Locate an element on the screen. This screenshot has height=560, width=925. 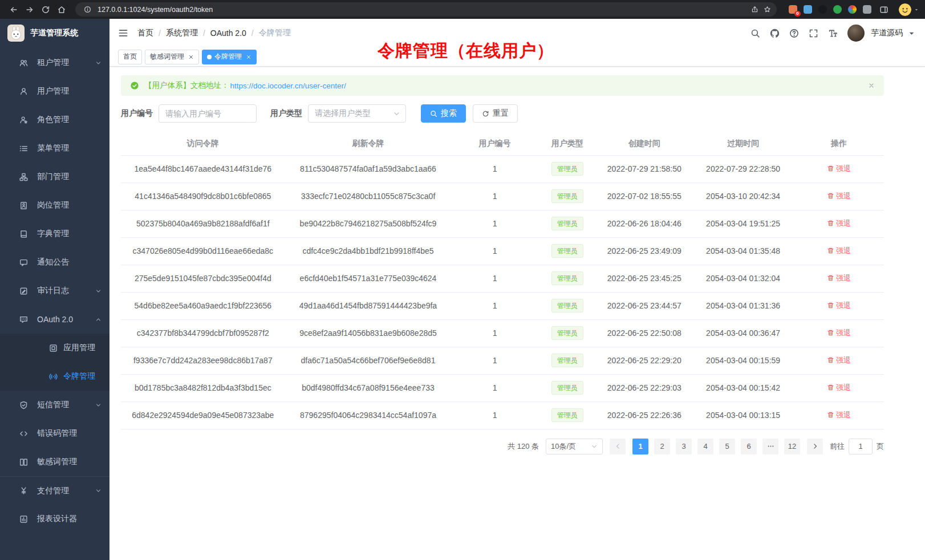
home-icon is located at coordinates (62, 10).